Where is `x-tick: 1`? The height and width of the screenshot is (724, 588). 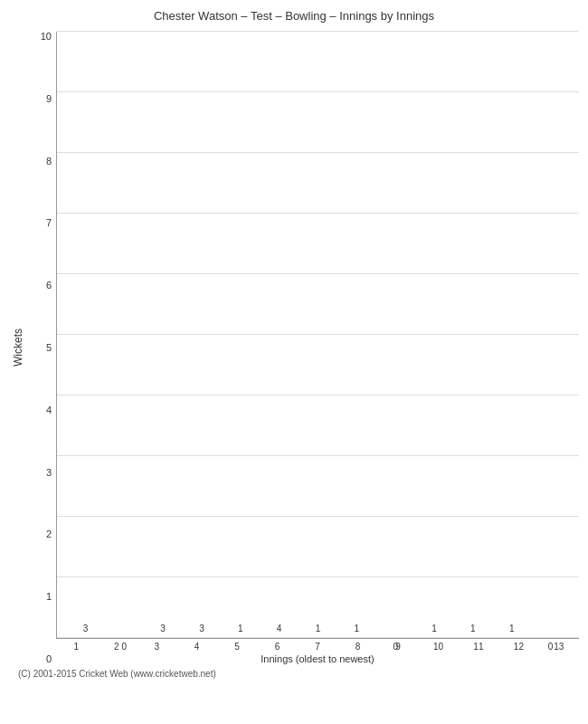 x-tick: 1 is located at coordinates (76, 646).